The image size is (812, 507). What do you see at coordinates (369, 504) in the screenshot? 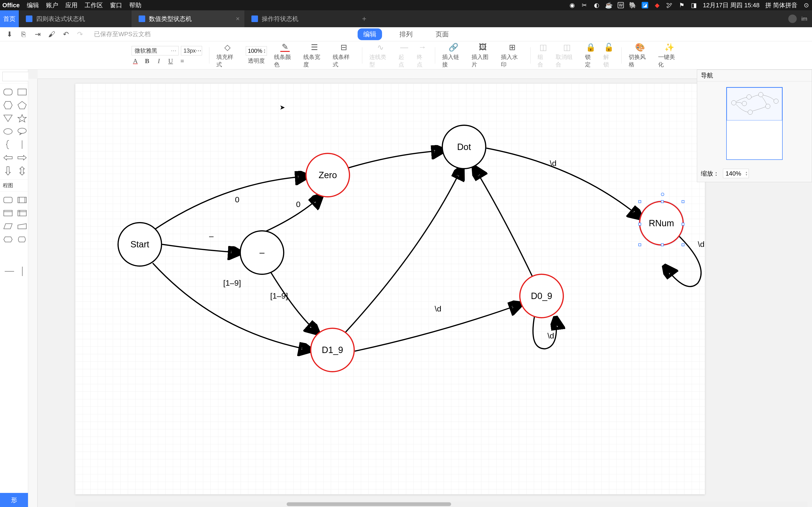
I see `scrollbar-thumb` at bounding box center [369, 504].